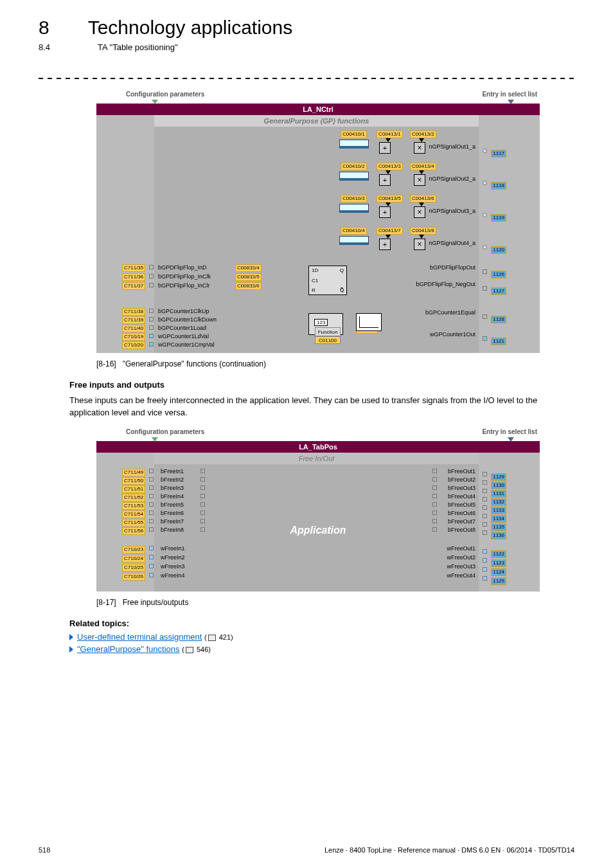 This screenshot has width=613, height=868. I want to click on footer-doc-id: Lenze · 8400 TopLine · Reference manual …, so click(450, 850).